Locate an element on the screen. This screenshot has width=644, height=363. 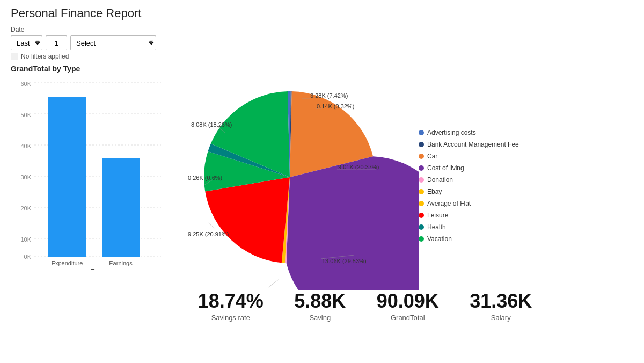
kpi-label-savings-rate: Savings rate is located at coordinates (231, 318).